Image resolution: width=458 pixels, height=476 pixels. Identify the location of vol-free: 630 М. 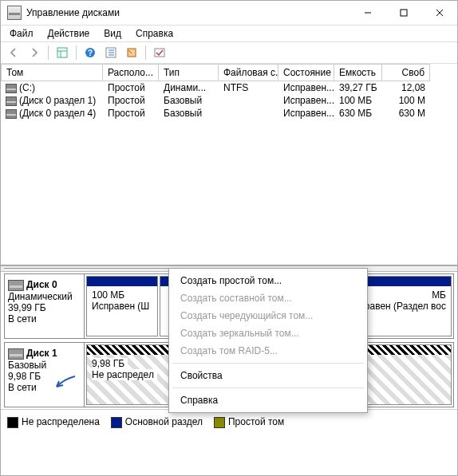
(406, 113).